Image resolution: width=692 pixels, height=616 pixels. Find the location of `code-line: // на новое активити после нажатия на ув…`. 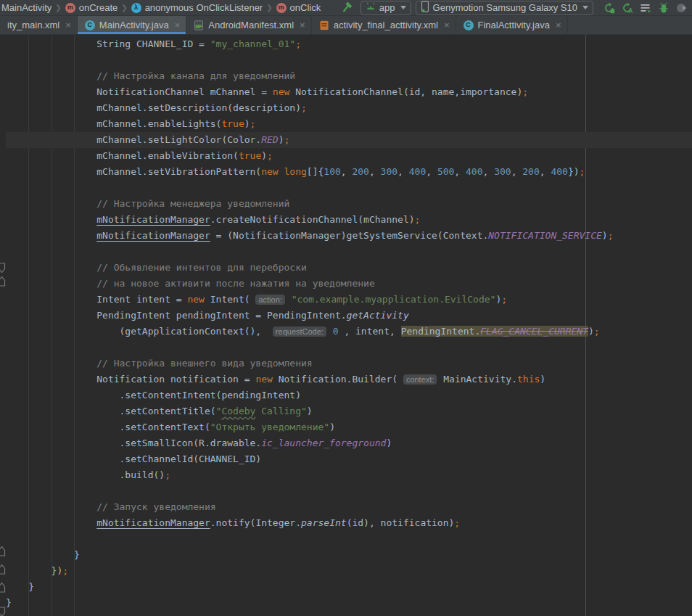

code-line: // на новое активити после нажатия на ув… is located at coordinates (349, 284).